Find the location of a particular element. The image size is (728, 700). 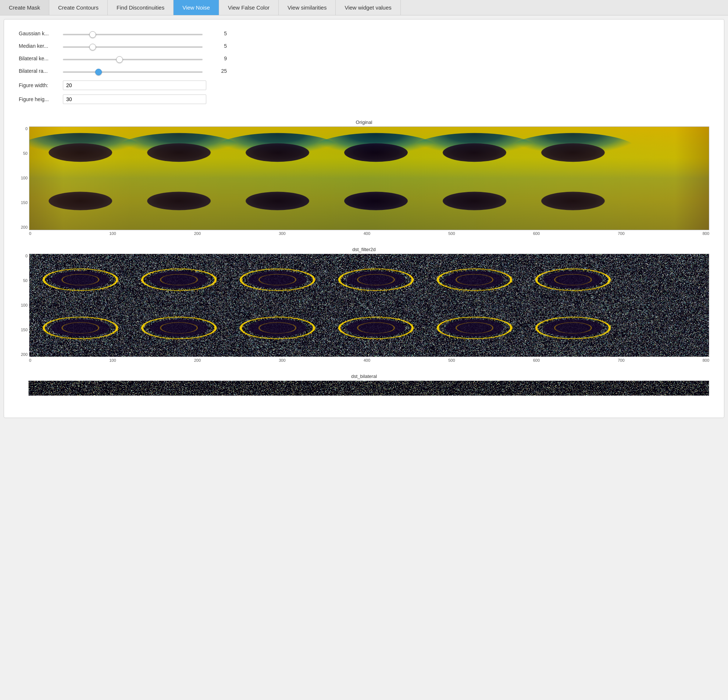

figure-width-row: Figure width: is located at coordinates (364, 85).